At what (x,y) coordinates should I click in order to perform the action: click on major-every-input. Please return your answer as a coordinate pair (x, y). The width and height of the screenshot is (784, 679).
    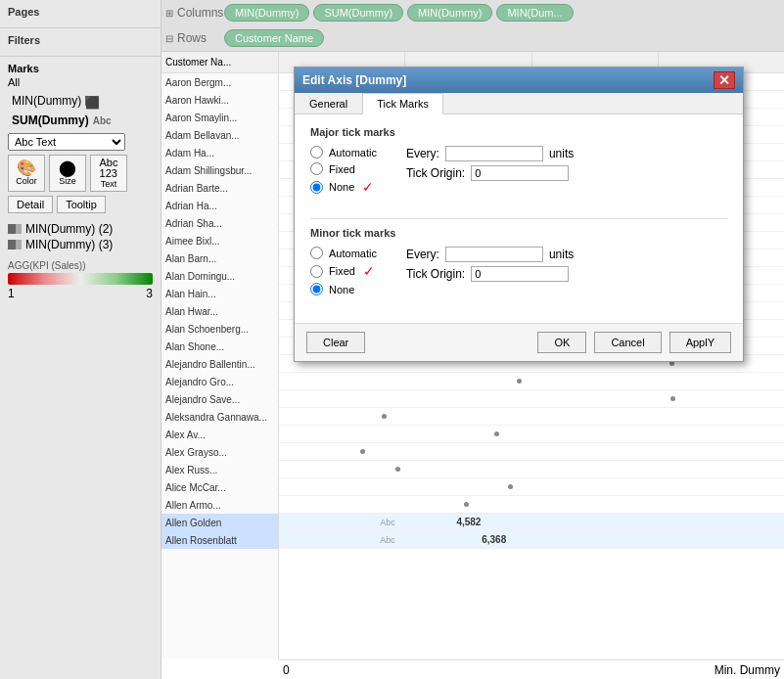
    Looking at the image, I should click on (494, 154).